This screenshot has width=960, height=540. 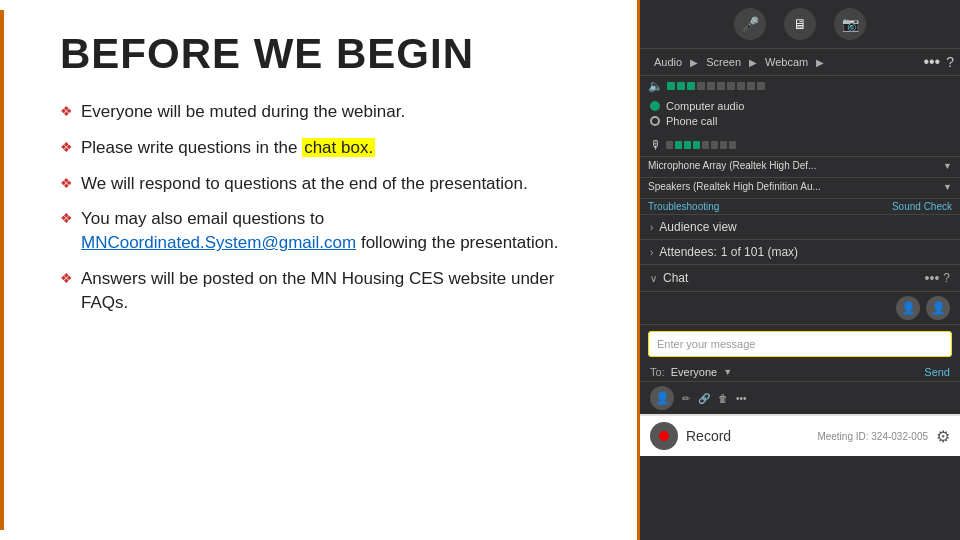 What do you see at coordinates (800, 308) in the screenshot?
I see `user-icons-area: 👤 👤` at bounding box center [800, 308].